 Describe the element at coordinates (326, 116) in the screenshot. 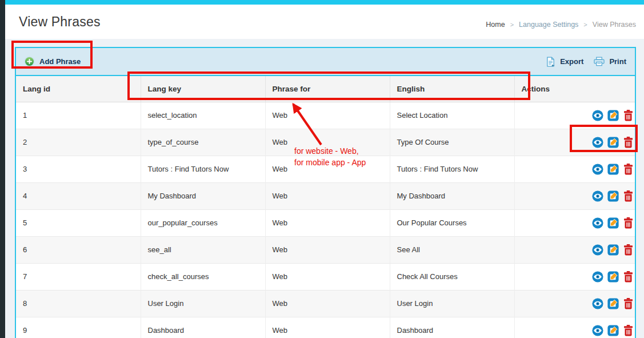

I see `table-row: 1 select_location Web Select Location` at that location.